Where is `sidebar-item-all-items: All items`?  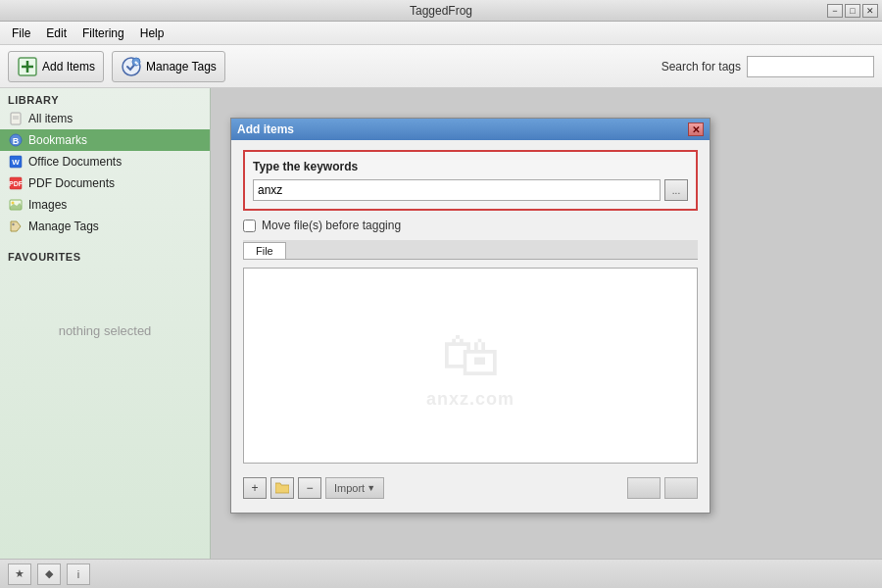 sidebar-item-all-items: All items is located at coordinates (105, 119).